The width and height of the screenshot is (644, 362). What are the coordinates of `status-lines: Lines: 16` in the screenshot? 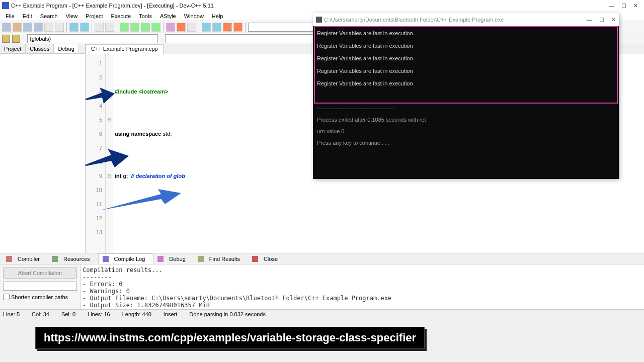 It's located at (99, 314).